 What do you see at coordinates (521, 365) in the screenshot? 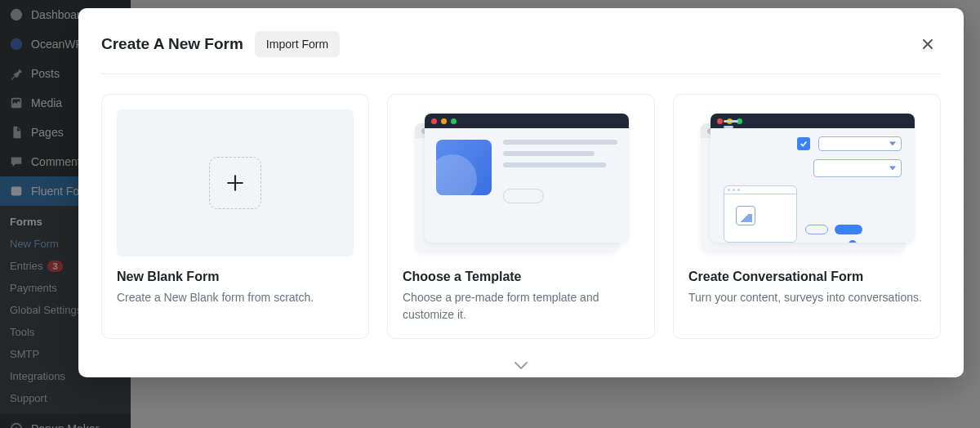
I see `expand-button` at bounding box center [521, 365].